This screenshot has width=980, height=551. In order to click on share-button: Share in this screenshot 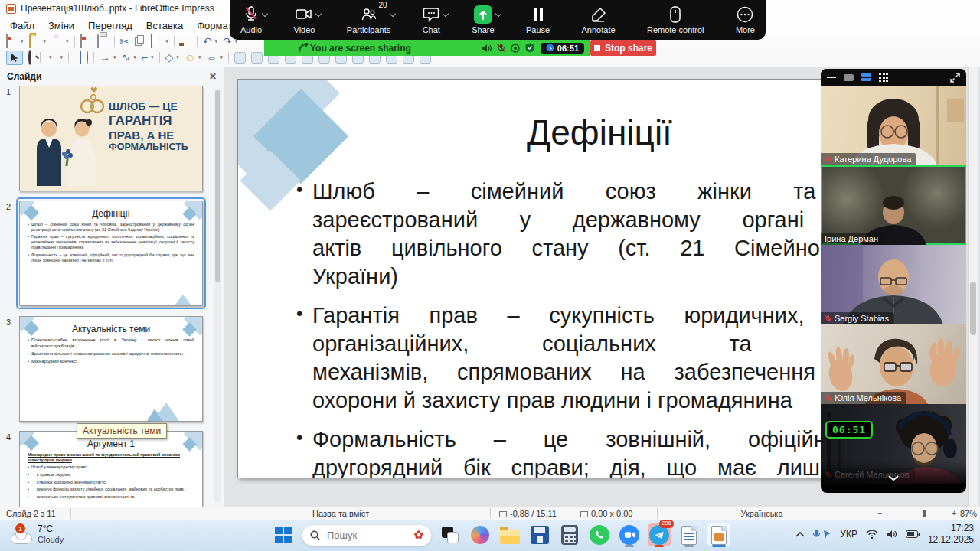, I will do `click(482, 20)`.